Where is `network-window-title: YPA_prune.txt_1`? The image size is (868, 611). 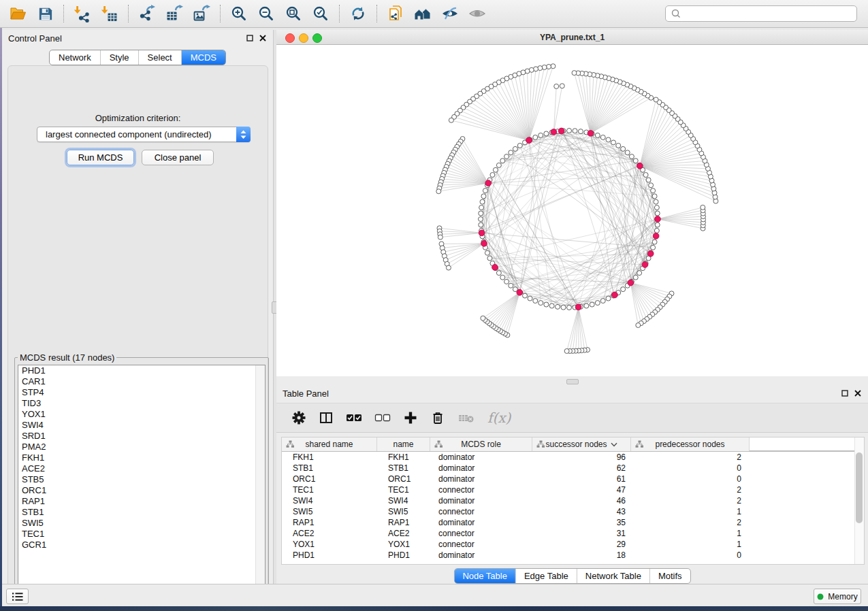
network-window-title: YPA_prune.txt_1 is located at coordinates (572, 37).